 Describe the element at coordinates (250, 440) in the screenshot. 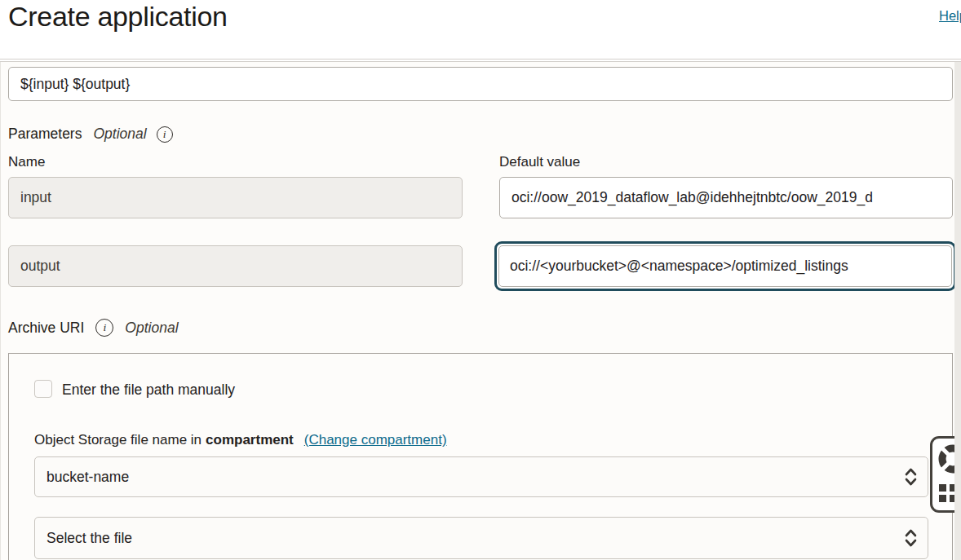

I see `compartment-name: compartment` at that location.